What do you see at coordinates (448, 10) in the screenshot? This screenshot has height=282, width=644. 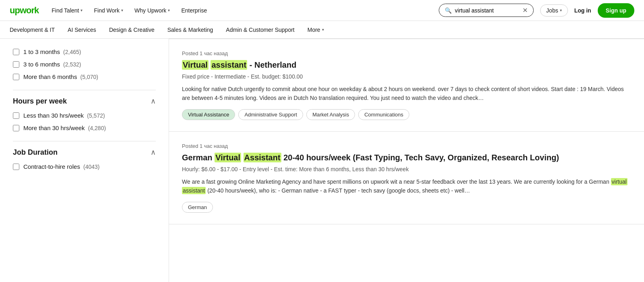 I see `search-icon: 🔍` at bounding box center [448, 10].